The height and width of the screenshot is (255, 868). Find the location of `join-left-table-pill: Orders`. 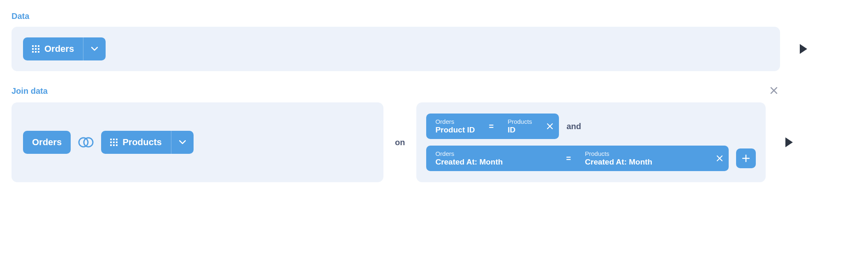

join-left-table-pill: Orders is located at coordinates (47, 142).